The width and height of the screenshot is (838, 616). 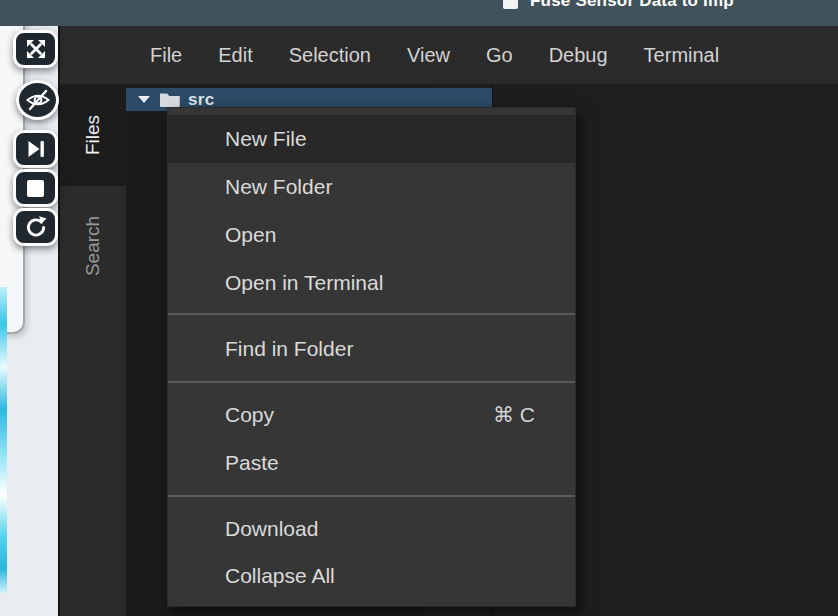 I want to click on menu-item-label: Paste, so click(x=252, y=463).